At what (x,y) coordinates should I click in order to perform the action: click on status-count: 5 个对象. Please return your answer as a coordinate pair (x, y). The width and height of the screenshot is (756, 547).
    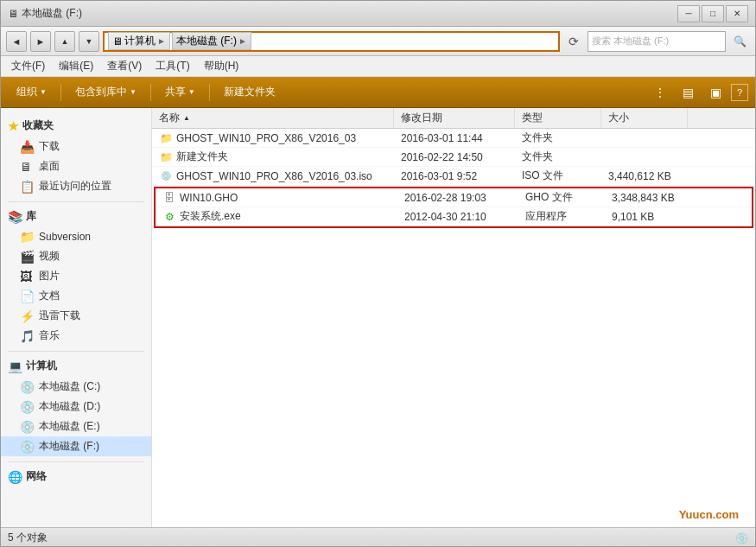
    Looking at the image, I should click on (28, 537).